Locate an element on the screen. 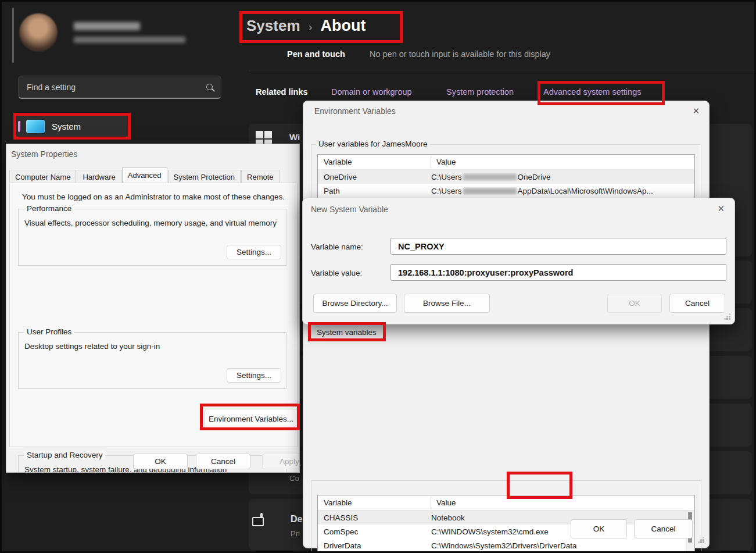  cell-variable: ComSpec is located at coordinates (374, 531).